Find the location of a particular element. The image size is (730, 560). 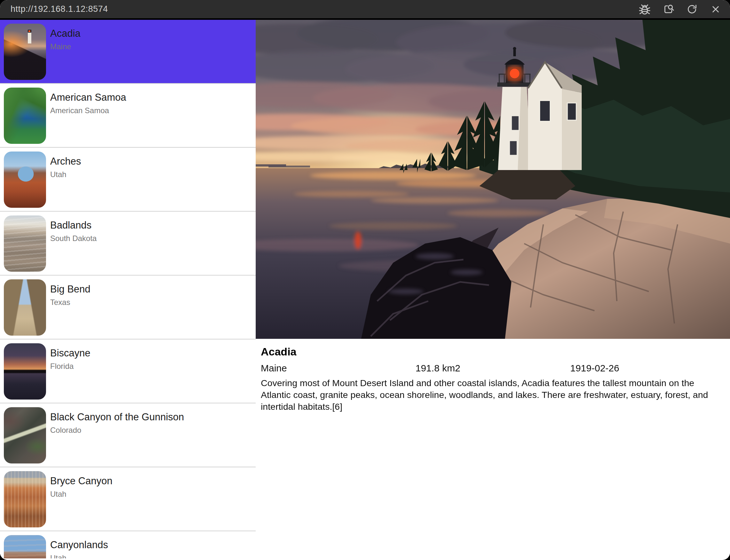

park-text: Arches Utah is located at coordinates (66, 167).